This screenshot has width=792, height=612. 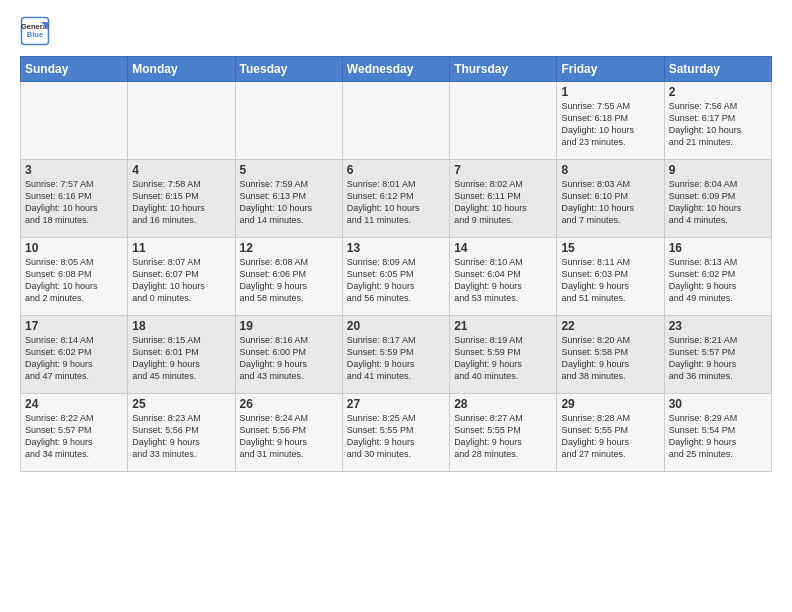 I want to click on calendar-cell: 28Sunrise: 8:27 AM Sunset: 5:55 PM Dayli…, so click(x=504, y=433).